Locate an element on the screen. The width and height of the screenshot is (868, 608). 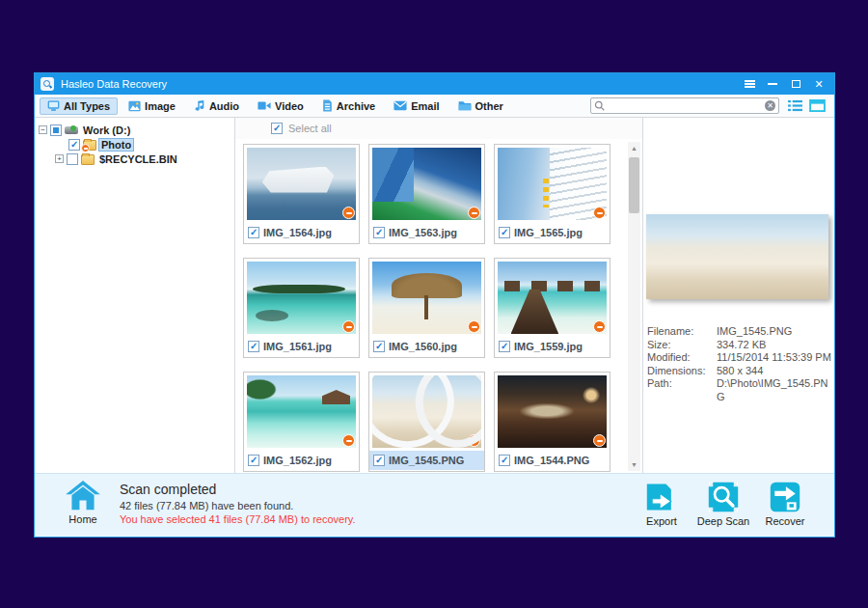
video-camera-icon is located at coordinates (264, 106).